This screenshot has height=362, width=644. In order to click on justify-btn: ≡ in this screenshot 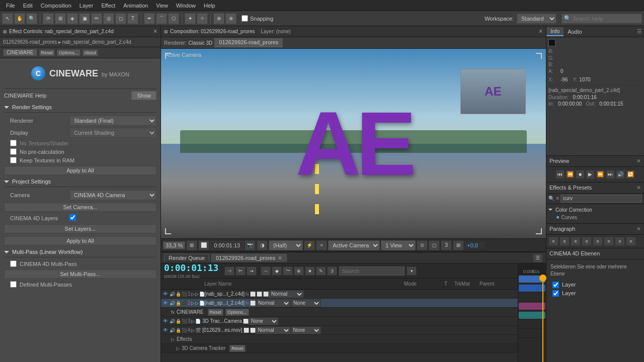, I will do `click(587, 241)`.